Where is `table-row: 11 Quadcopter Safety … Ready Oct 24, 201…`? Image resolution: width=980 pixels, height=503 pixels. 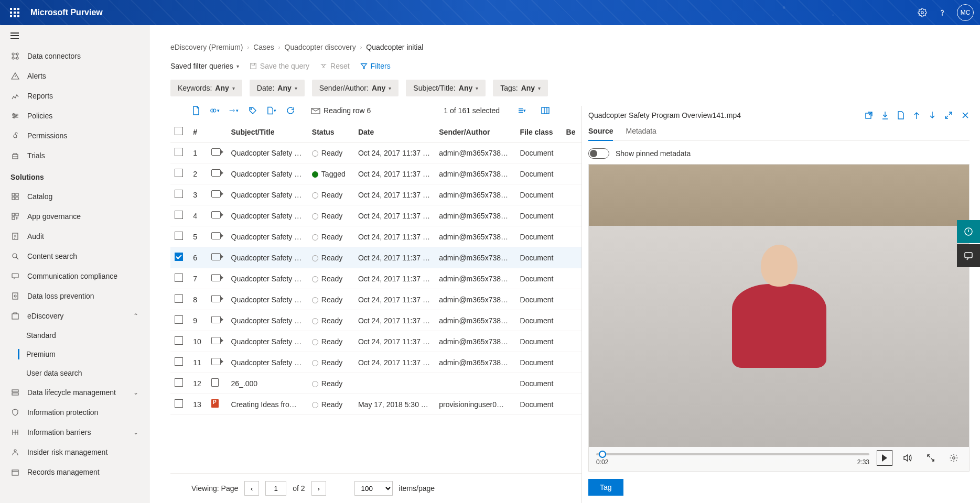
table-row: 11 Quadcopter Safety … Ready Oct 24, 201… is located at coordinates (376, 363).